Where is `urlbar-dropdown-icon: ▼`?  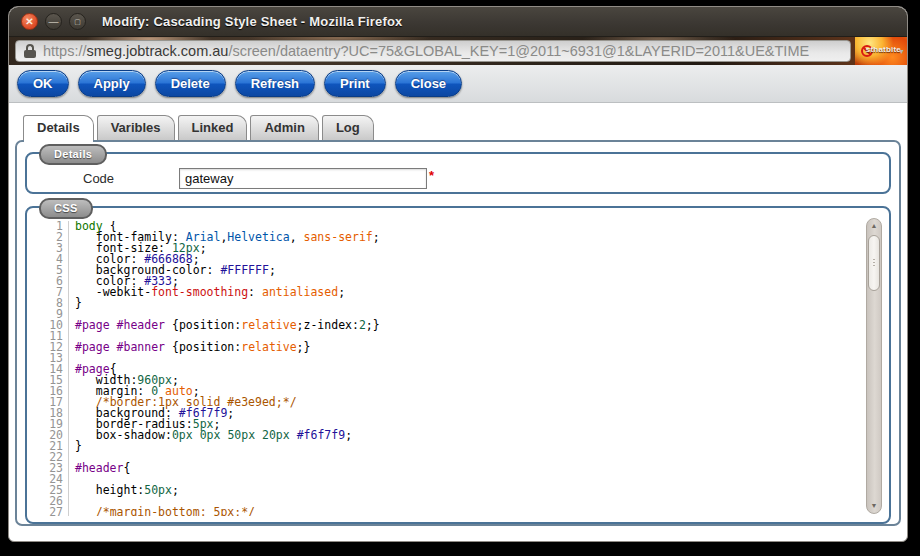 urlbar-dropdown-icon: ▼ is located at coordinates (902, 52).